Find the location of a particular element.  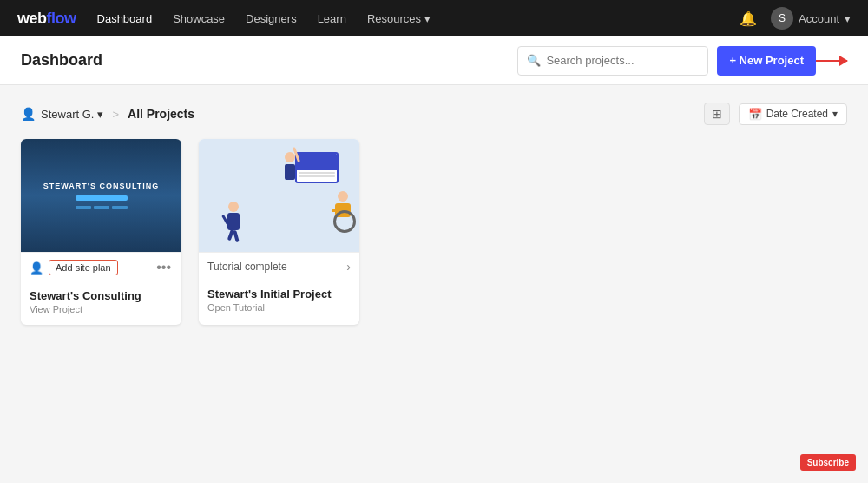

project-thumbnail-tutorial is located at coordinates (279, 195).